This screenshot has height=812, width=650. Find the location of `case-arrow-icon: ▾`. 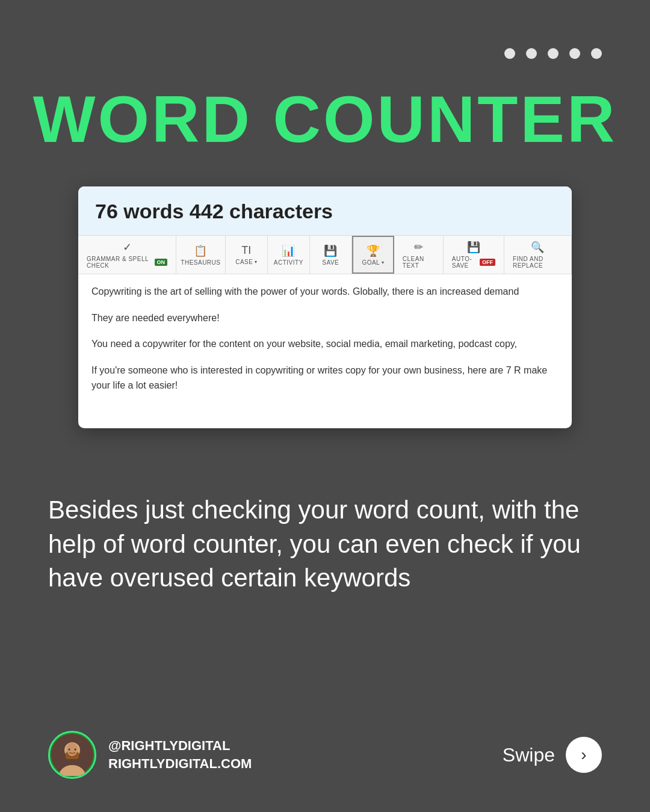

case-arrow-icon: ▾ is located at coordinates (256, 262).